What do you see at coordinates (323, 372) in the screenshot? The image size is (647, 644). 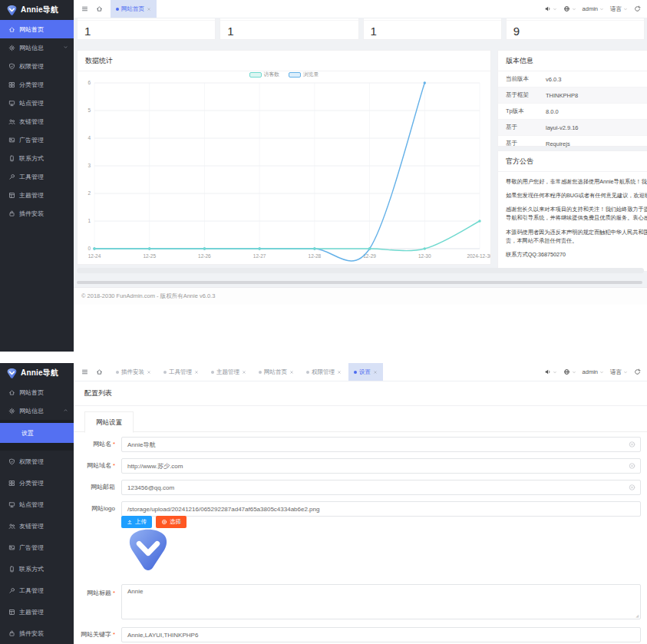 I see `tab-label: 权限管理` at bounding box center [323, 372].